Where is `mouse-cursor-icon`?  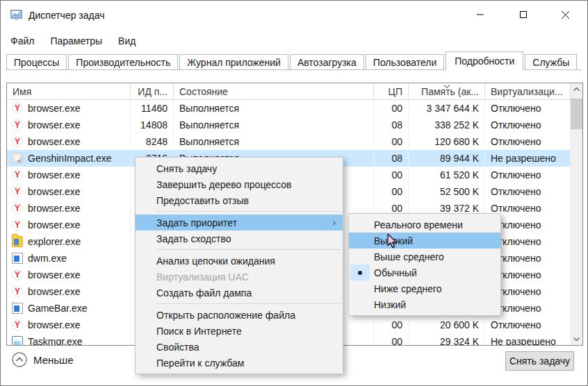
mouse-cursor-icon is located at coordinates (393, 243).